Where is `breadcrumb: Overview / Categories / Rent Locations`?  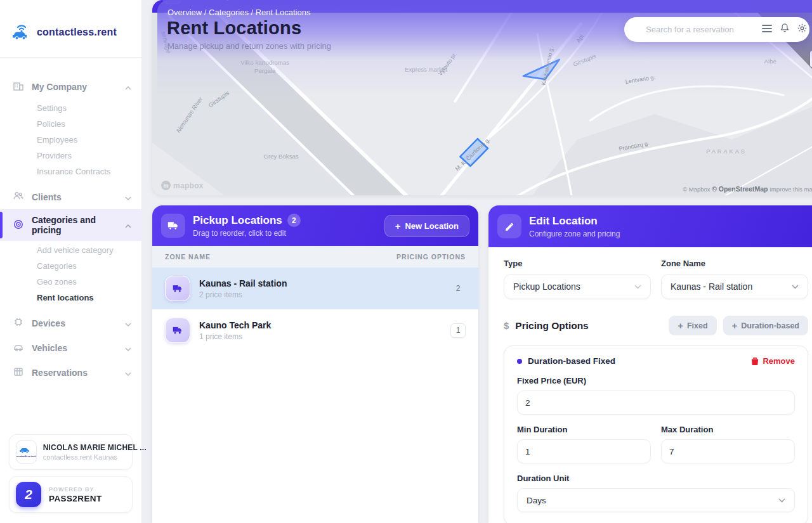
breadcrumb: Overview / Categories / Rent Locations is located at coordinates (239, 13).